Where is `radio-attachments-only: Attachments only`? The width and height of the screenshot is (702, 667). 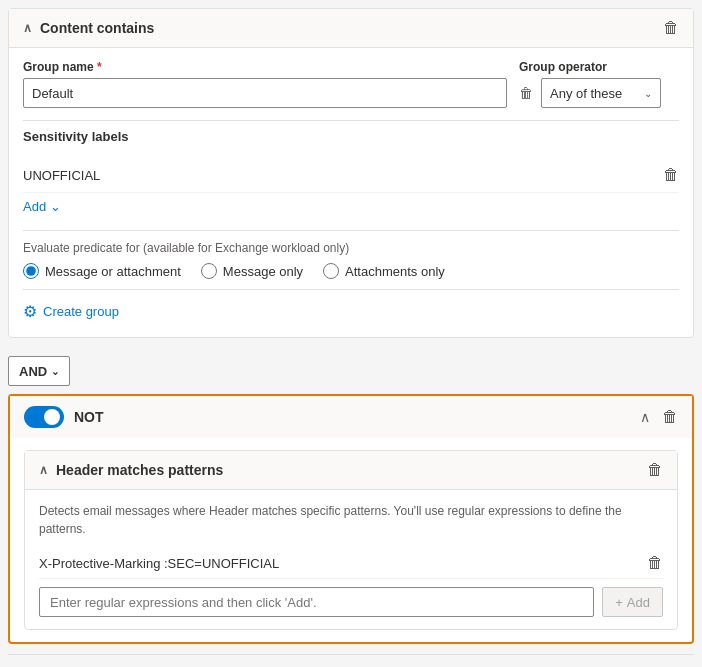
radio-attachments-only: Attachments only is located at coordinates (384, 271).